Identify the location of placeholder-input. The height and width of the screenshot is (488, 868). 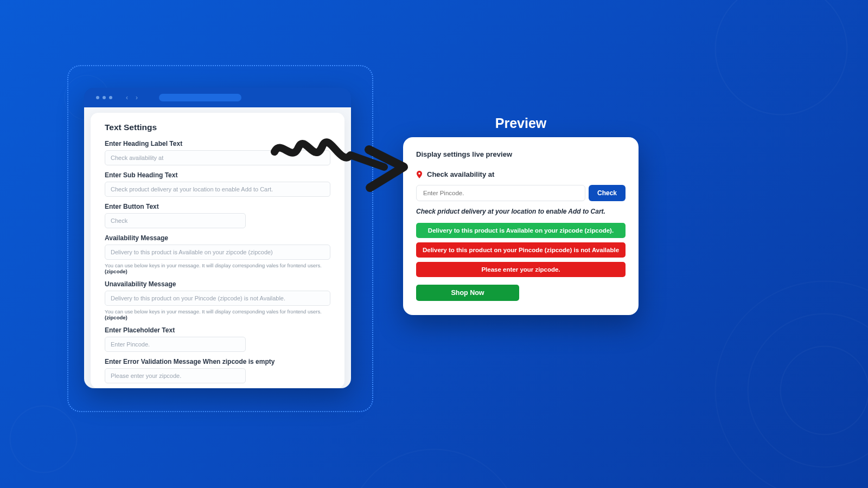
(175, 344).